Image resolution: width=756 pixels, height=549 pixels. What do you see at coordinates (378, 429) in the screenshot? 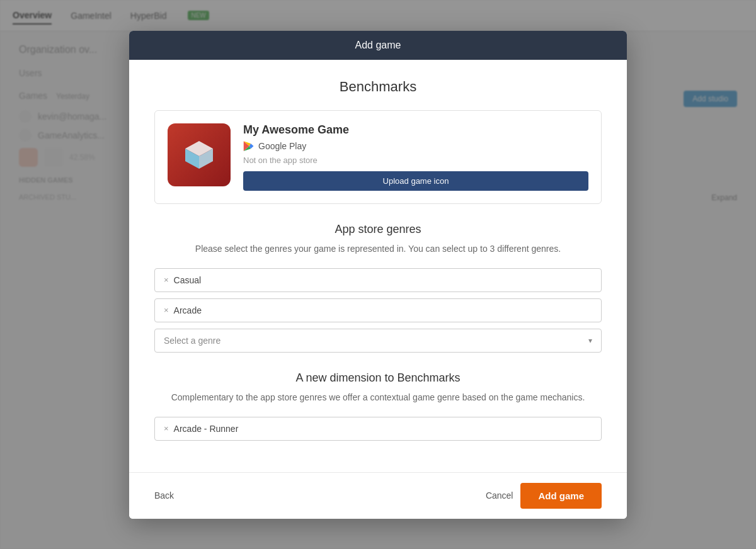
I see `arcade-runner-tag: × Arcade - Runner` at bounding box center [378, 429].